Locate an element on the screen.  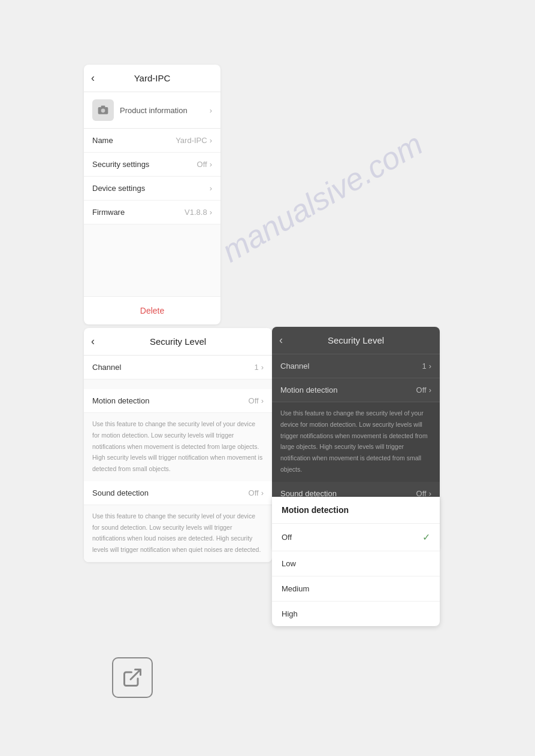
device-settings-label: Device settings is located at coordinates (119, 188).